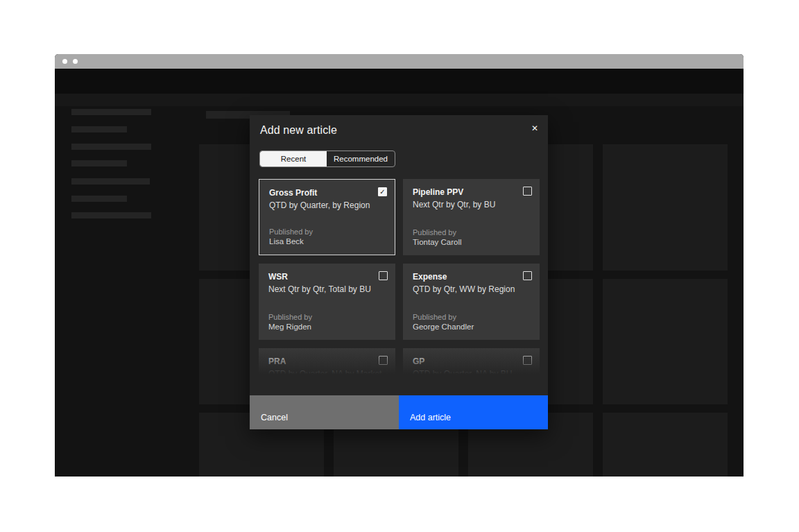 The width and height of the screenshot is (799, 532). Describe the element at coordinates (327, 217) in the screenshot. I see `article-card-gross-profit: Gross Profit QTD by Quarter, by Region P…` at that location.